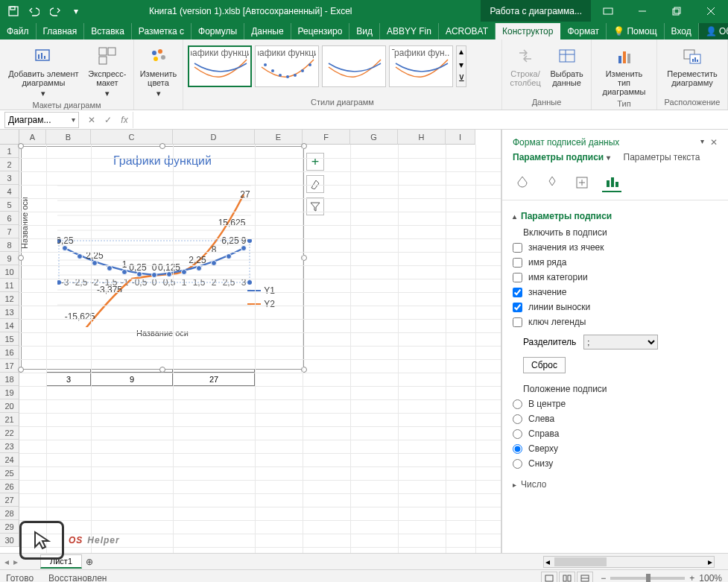  What do you see at coordinates (615, 419) in the screenshot?
I see `radio-left: Слева` at bounding box center [615, 419].